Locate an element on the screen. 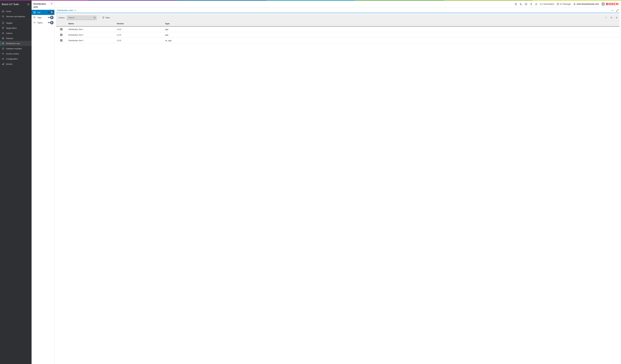  callout-2: 2 is located at coordinates (51, 17).